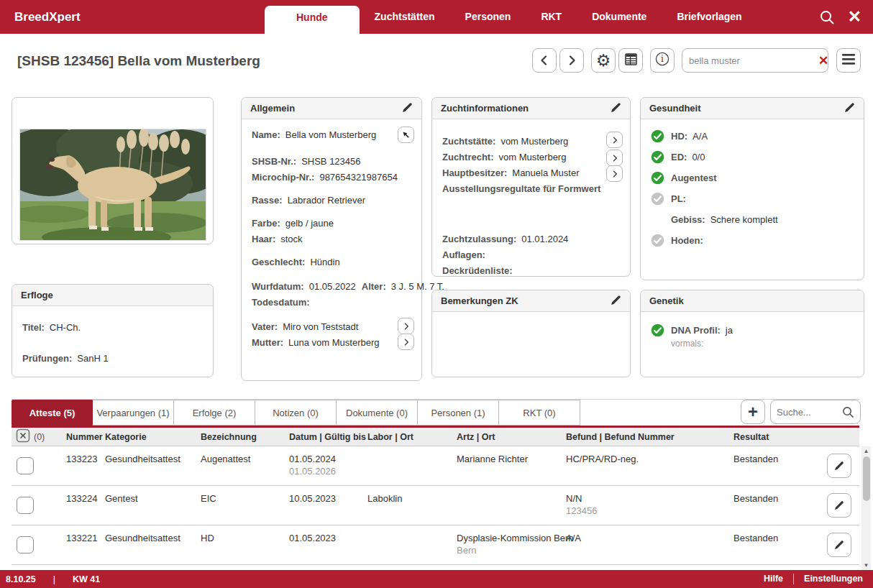 This screenshot has height=588, width=873. What do you see at coordinates (332, 286) in the screenshot?
I see `wurfdatum-value: 01.05.2022` at bounding box center [332, 286].